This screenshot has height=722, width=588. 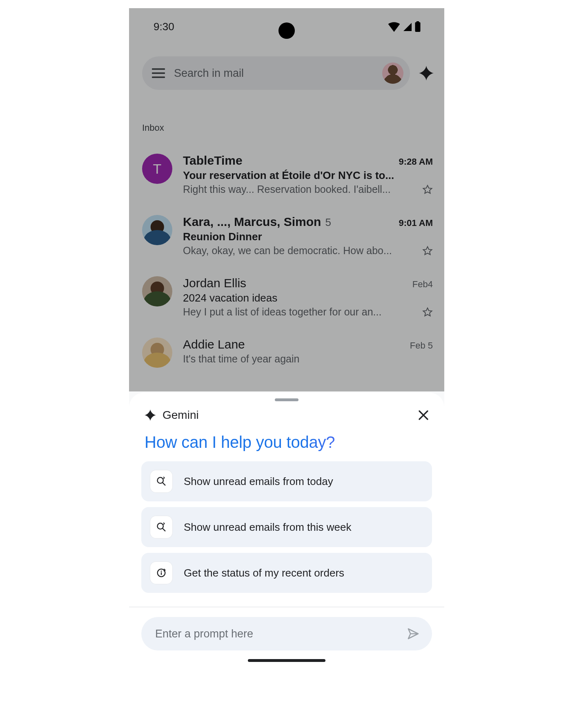 I want to click on email-item: Jordan Ellis Feb4 2024 vacation ideas He…, so click(x=287, y=300).